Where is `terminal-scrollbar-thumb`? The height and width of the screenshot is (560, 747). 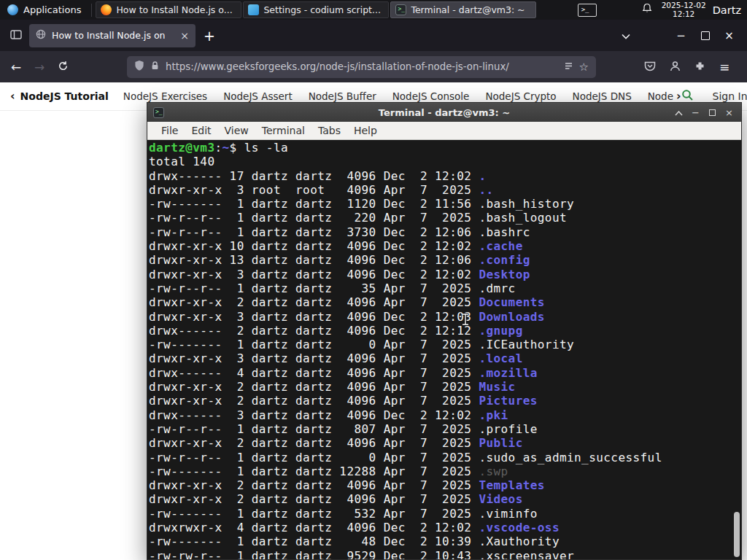
terminal-scrollbar-thumb is located at coordinates (737, 534).